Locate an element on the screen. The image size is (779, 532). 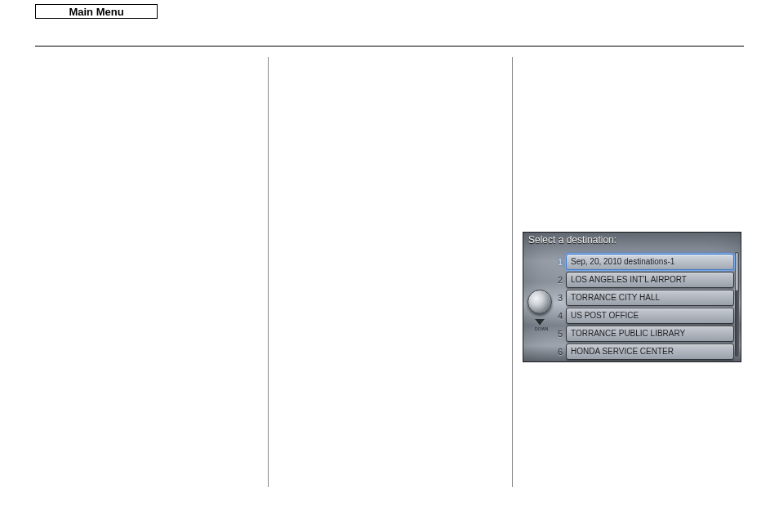
row-number: 1 is located at coordinates (559, 263).